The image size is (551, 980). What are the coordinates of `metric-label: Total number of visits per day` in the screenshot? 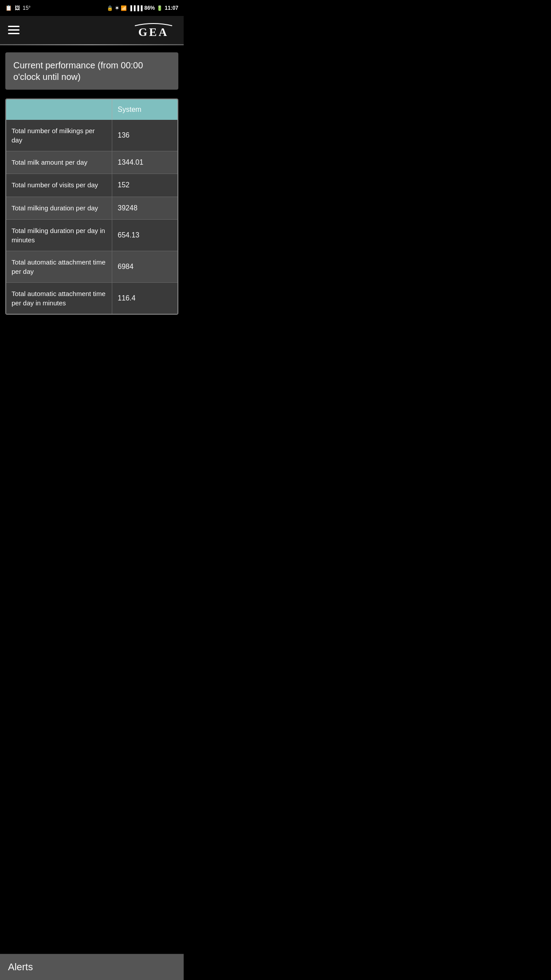 It's located at (59, 185).